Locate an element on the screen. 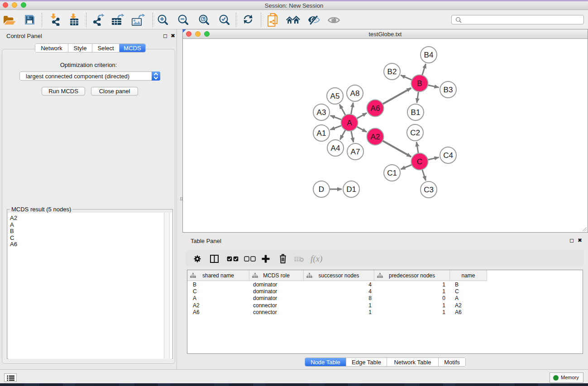 Image resolution: width=588 pixels, height=386 pixels. svg-text: C2 is located at coordinates (415, 133).